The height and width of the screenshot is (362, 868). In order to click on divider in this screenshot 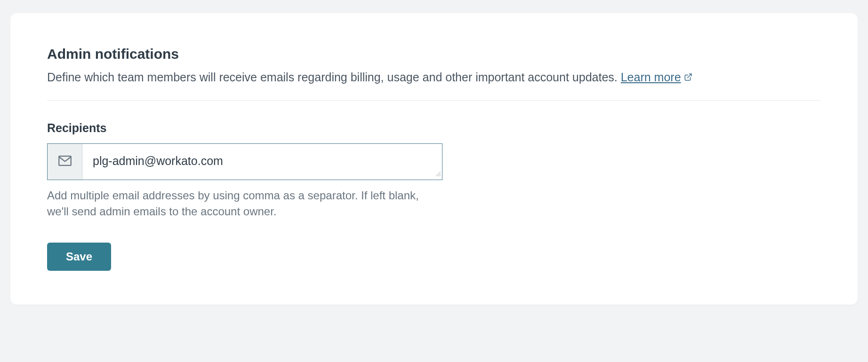, I will do `click(434, 101)`.